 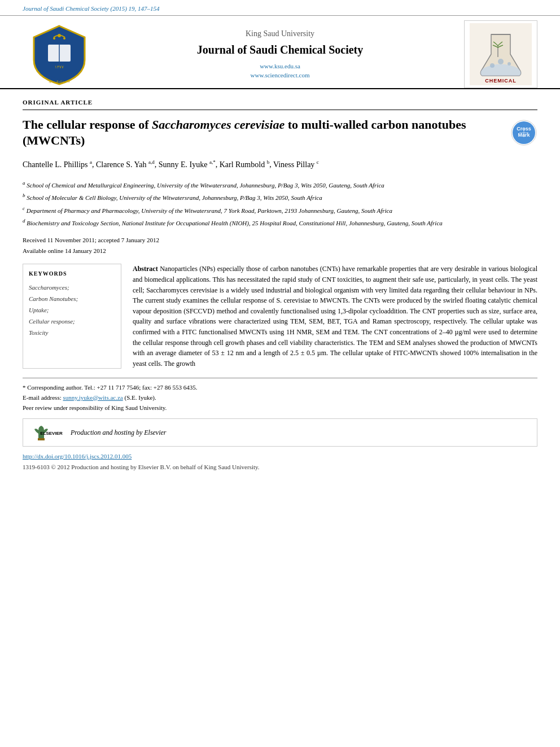 I want to click on peer-review: Peer review under responsibility of King…, so click(x=280, y=408).